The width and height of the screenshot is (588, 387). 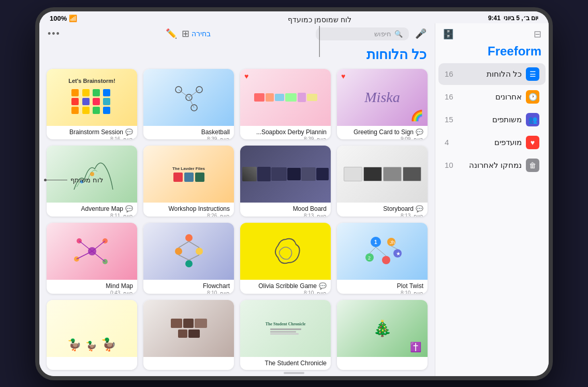 What do you see at coordinates (188, 209) in the screenshot?
I see `board-name-workshop: Workshop Instructions` at bounding box center [188, 209].